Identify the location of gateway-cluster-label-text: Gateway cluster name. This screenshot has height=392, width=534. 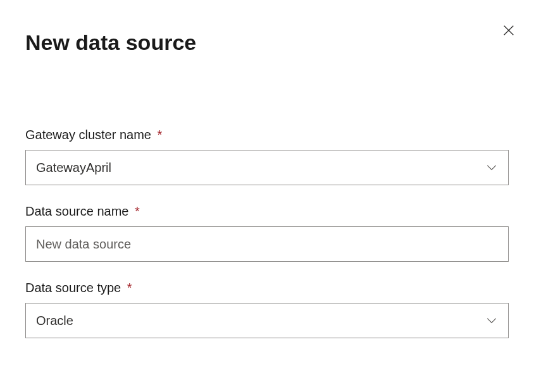
(89, 135).